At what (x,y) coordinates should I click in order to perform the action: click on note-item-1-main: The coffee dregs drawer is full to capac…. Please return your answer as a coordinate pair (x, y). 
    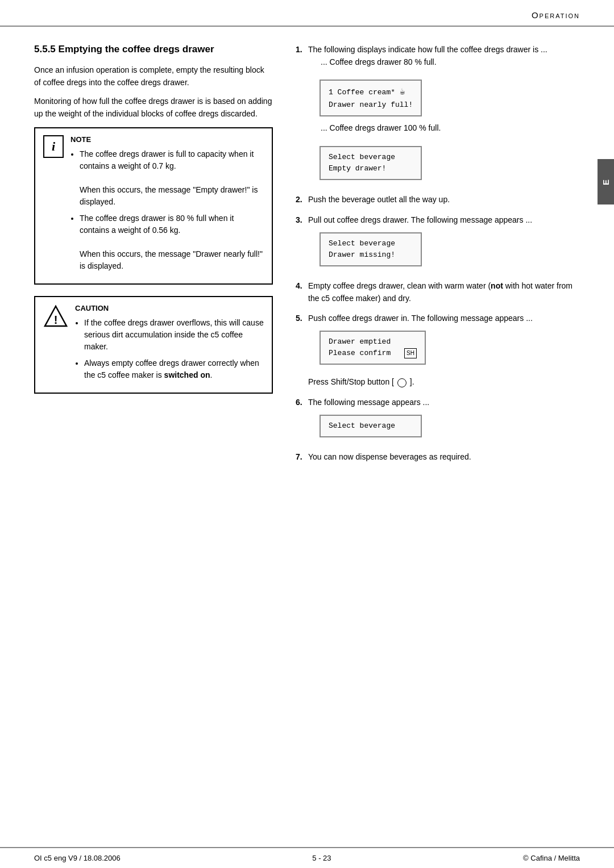
    Looking at the image, I should click on (167, 160).